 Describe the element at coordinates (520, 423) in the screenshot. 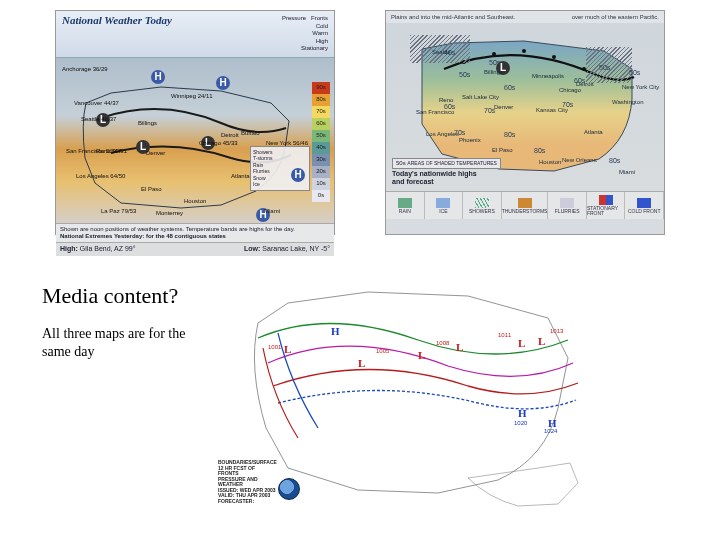

I see `isobar-val: 1020` at that location.